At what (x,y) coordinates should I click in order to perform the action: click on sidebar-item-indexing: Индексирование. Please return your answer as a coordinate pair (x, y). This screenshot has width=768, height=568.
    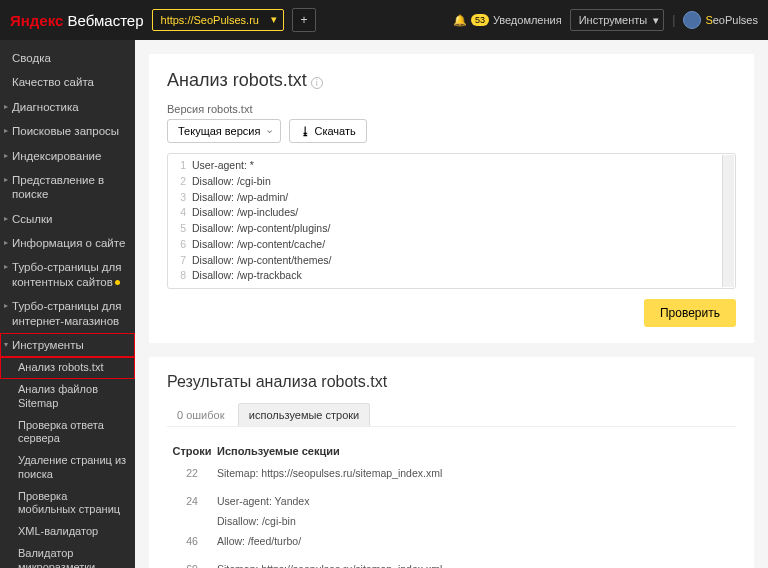
    Looking at the image, I should click on (68, 156).